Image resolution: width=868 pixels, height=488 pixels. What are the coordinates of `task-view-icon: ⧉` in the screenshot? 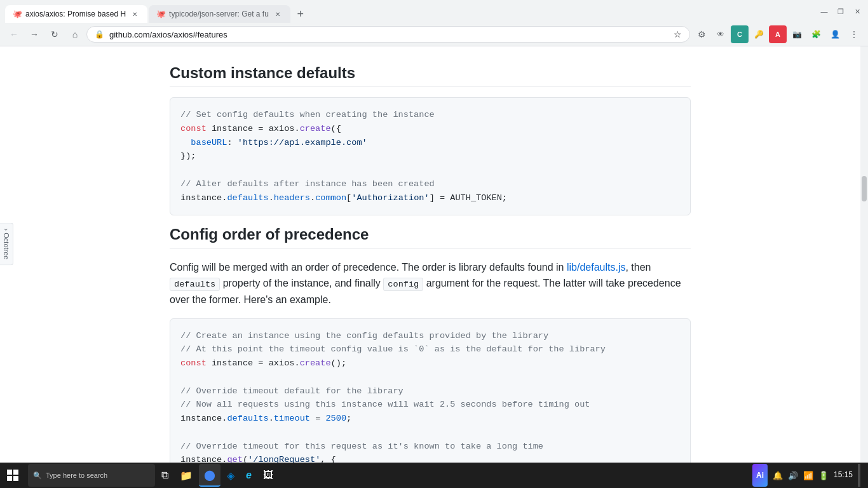 It's located at (165, 474).